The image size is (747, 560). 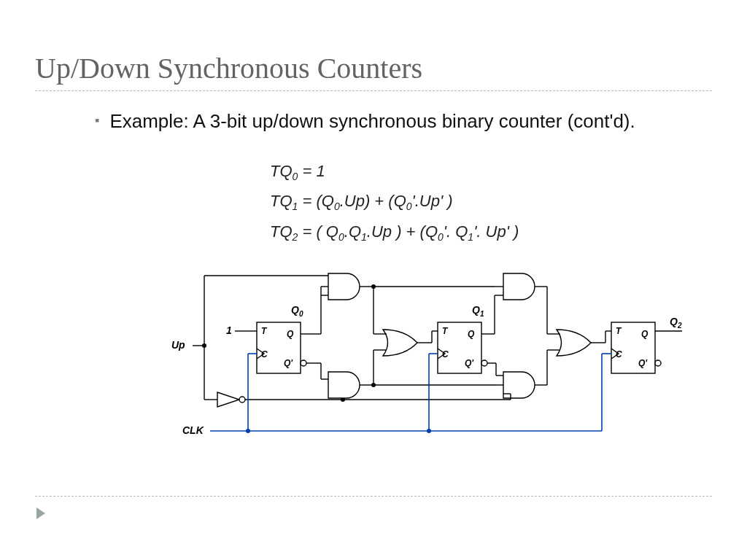 I want to click on equations: TQ0 = 1 TQ1 = (Q0.Up) + (Q0'.Up' ) TQ2 =…, so click(x=394, y=204).